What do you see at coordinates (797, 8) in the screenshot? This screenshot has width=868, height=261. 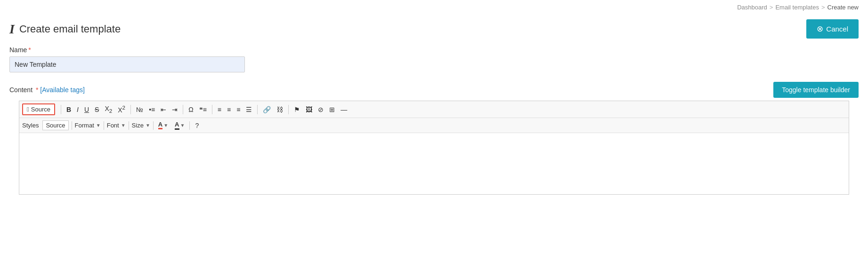 I see `breadcrumb-email-templates: Email templates` at bounding box center [797, 8].